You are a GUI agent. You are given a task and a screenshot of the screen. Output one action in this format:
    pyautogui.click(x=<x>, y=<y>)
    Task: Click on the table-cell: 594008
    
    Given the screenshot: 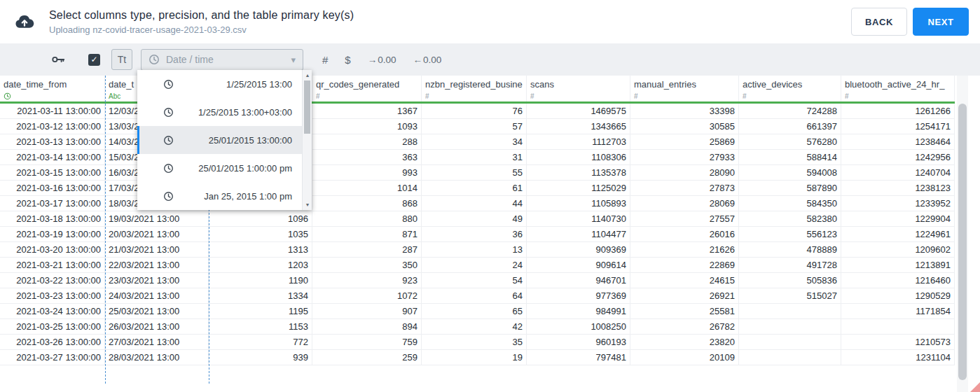 What is the action you would take?
    pyautogui.click(x=790, y=173)
    